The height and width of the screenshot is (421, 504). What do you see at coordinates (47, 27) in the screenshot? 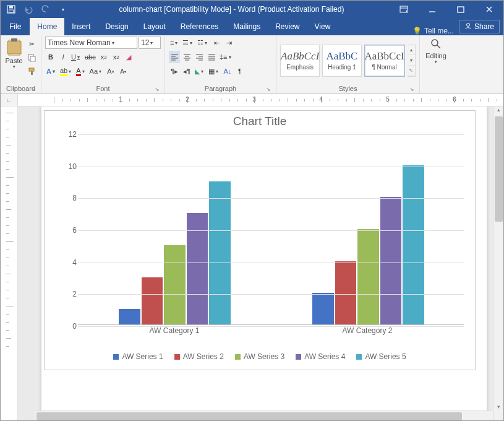
I see `tab-home: Home` at bounding box center [47, 27].